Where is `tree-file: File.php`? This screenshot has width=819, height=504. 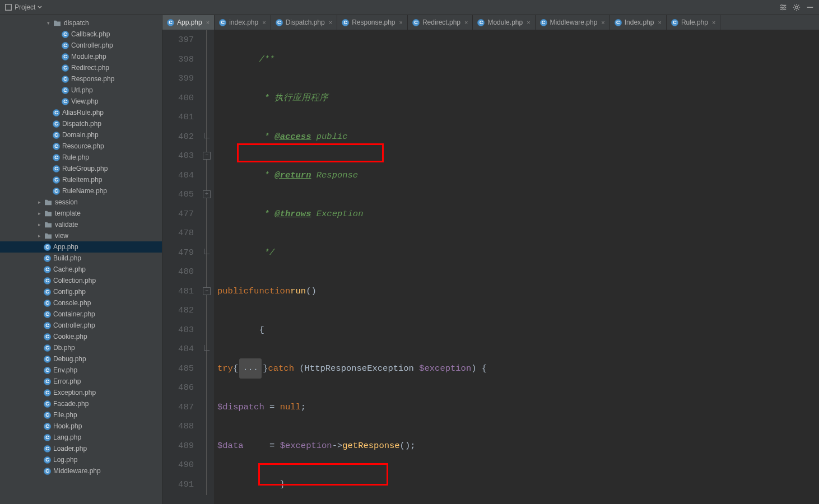 tree-file: File.php is located at coordinates (81, 415).